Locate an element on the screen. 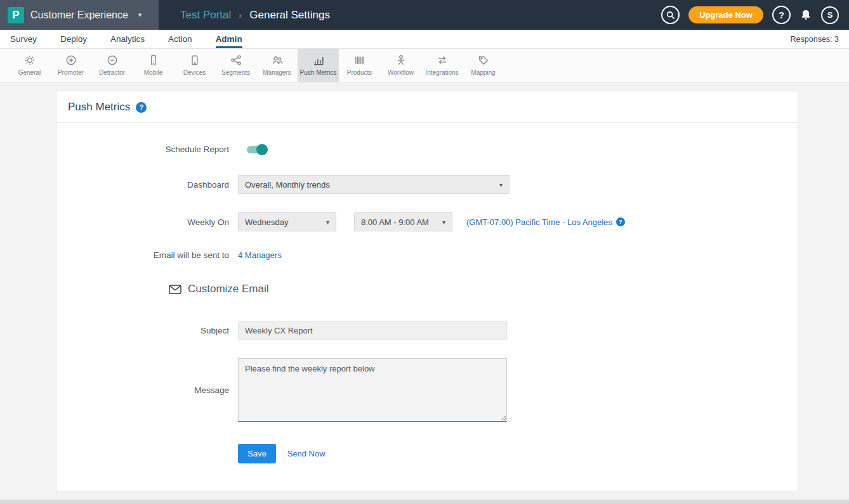  managers-link: 4 Managers is located at coordinates (260, 255).